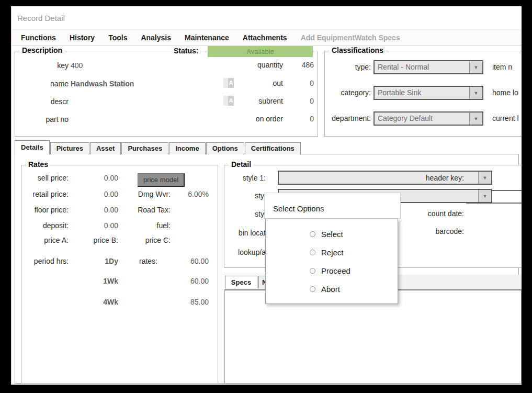 The image size is (532, 393). I want to click on menu-functions: Functions, so click(39, 38).